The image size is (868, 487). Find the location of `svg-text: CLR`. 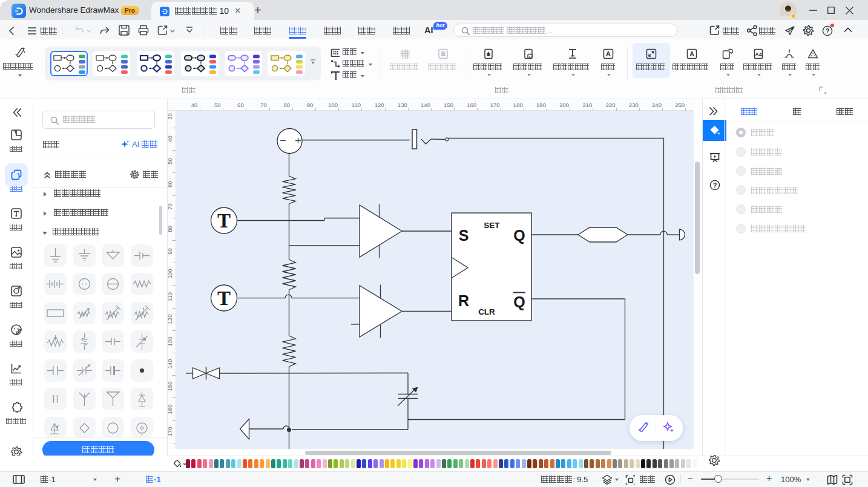

svg-text: CLR is located at coordinates (487, 312).